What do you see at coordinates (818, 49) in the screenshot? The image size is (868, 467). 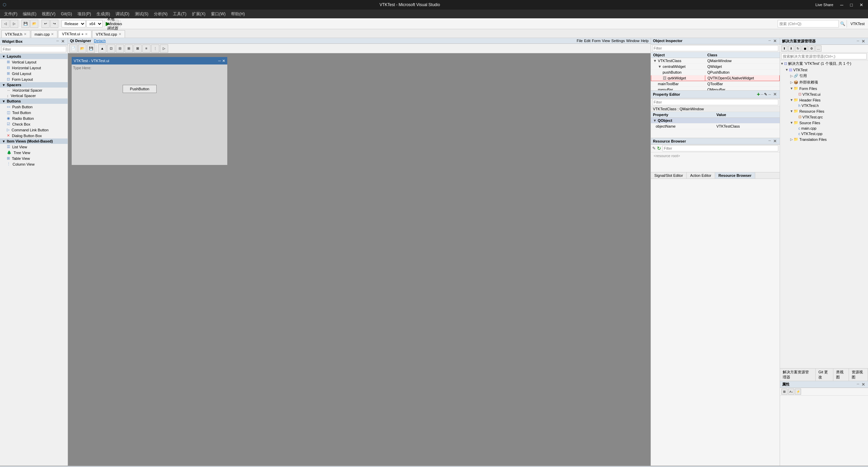 I see `se-tb6: …` at bounding box center [818, 49].